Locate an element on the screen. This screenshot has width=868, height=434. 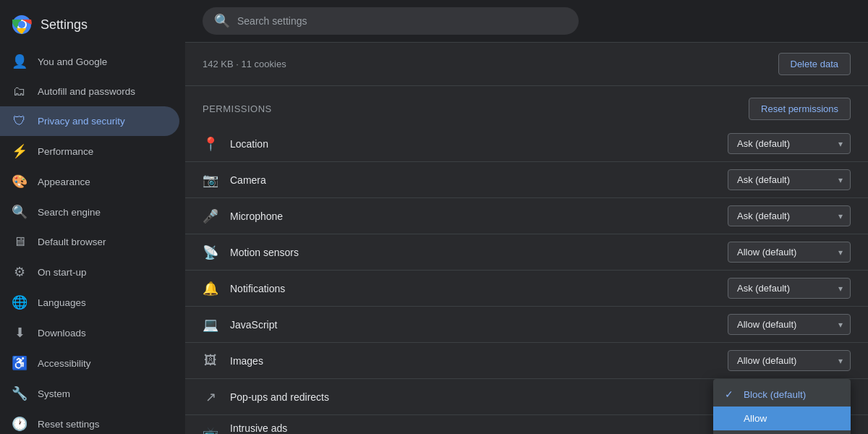
permission-row-javascript: 💻 JavaScript Allow (default) ▾ is located at coordinates (527, 325).